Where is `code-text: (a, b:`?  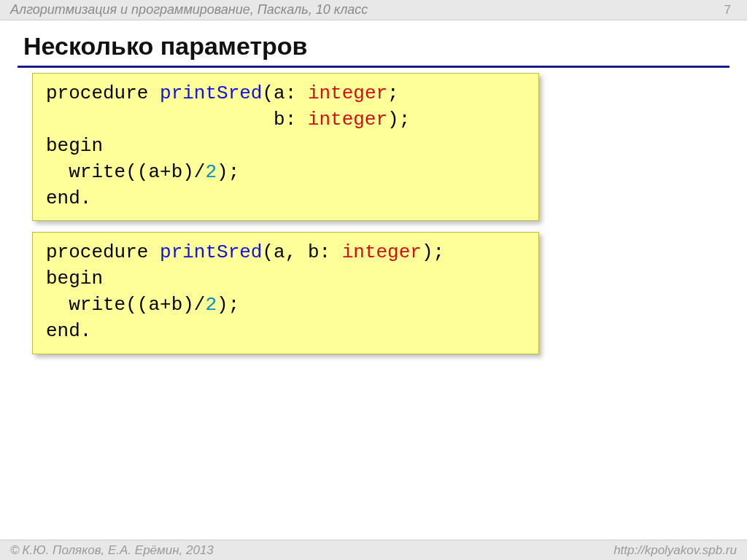 code-text: (a, b: is located at coordinates (302, 252).